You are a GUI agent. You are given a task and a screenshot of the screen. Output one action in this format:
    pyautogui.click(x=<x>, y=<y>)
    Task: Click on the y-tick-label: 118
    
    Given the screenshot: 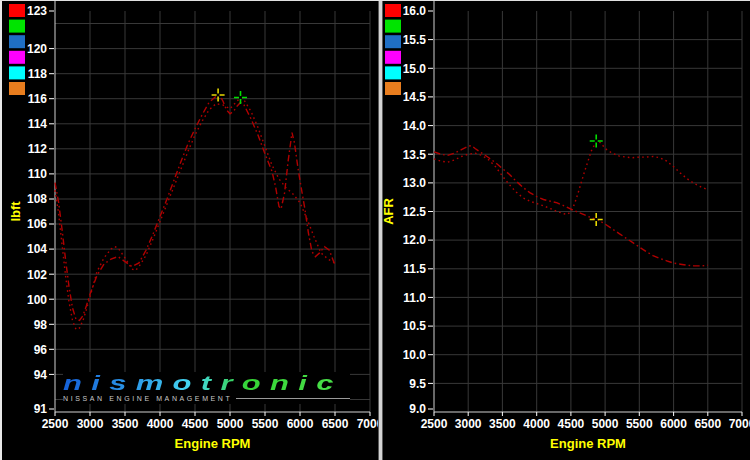 What is the action you would take?
    pyautogui.click(x=38, y=74)
    